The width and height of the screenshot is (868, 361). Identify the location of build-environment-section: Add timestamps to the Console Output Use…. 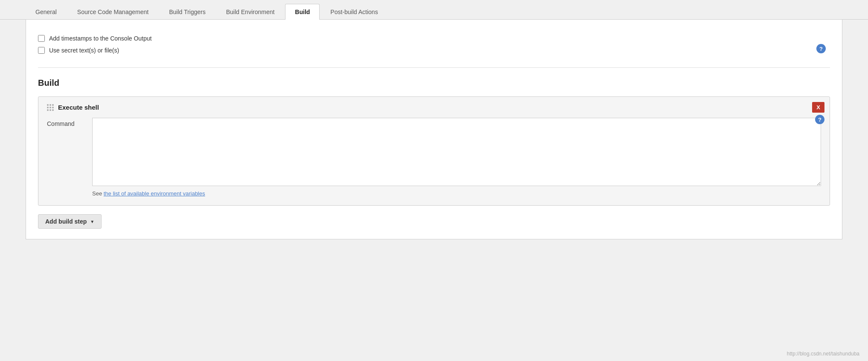
(434, 49).